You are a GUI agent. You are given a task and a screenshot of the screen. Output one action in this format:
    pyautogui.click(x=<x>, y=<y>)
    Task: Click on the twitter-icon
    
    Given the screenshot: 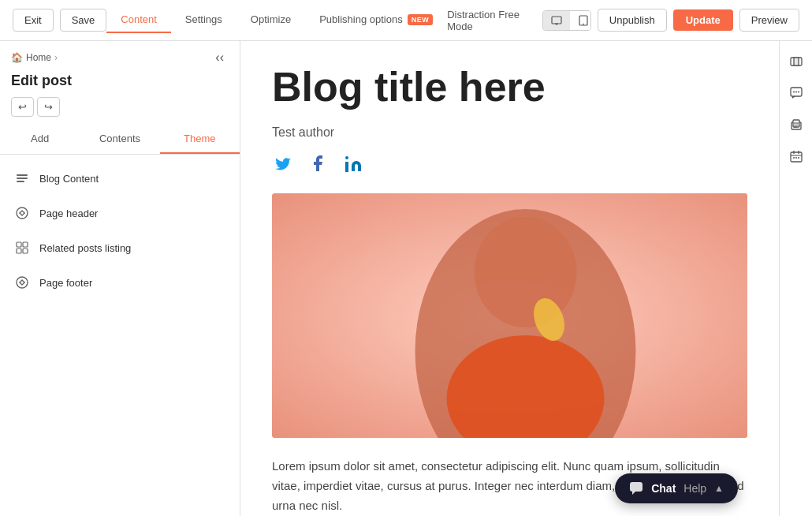 What is the action you would take?
    pyautogui.click(x=283, y=163)
    